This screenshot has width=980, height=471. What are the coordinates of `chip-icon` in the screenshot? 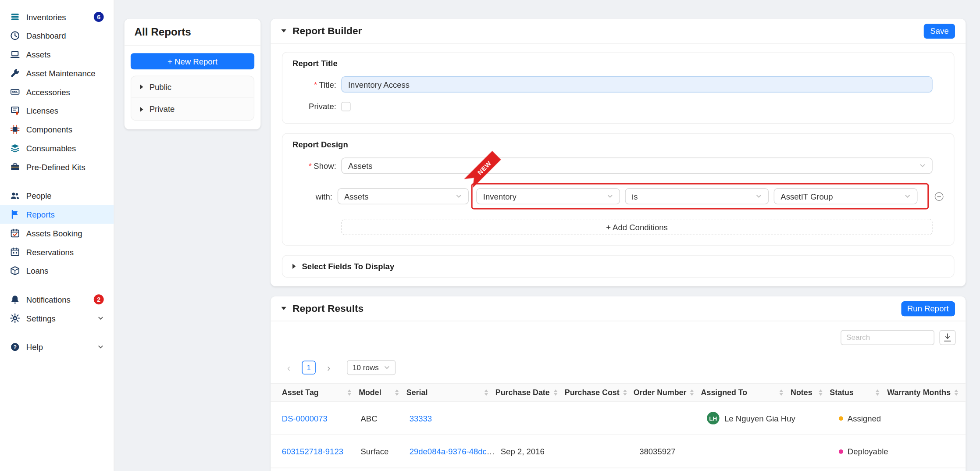 It's located at (15, 130).